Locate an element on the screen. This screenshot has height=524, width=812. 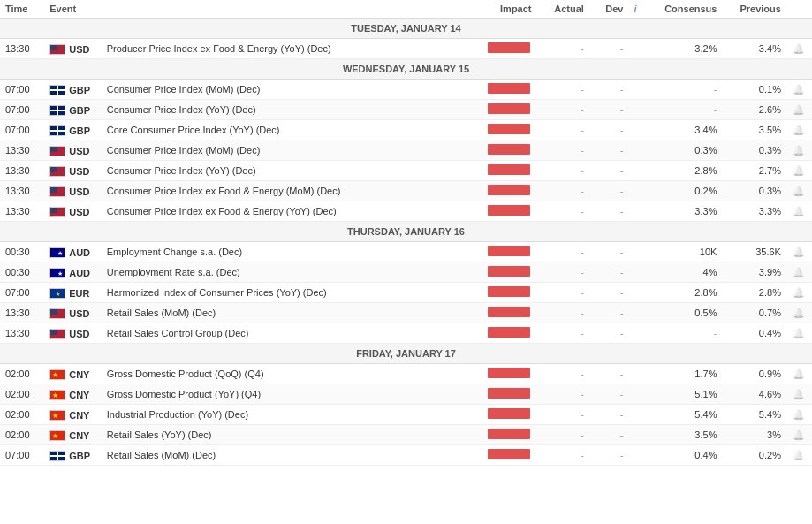
previous-header: Previous is located at coordinates (755, 9).